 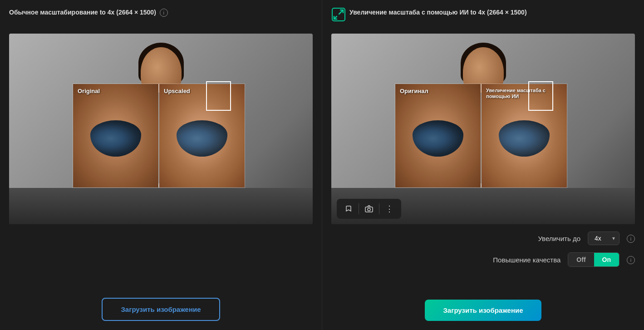 I want to click on right-white-rect, so click(x=541, y=96).